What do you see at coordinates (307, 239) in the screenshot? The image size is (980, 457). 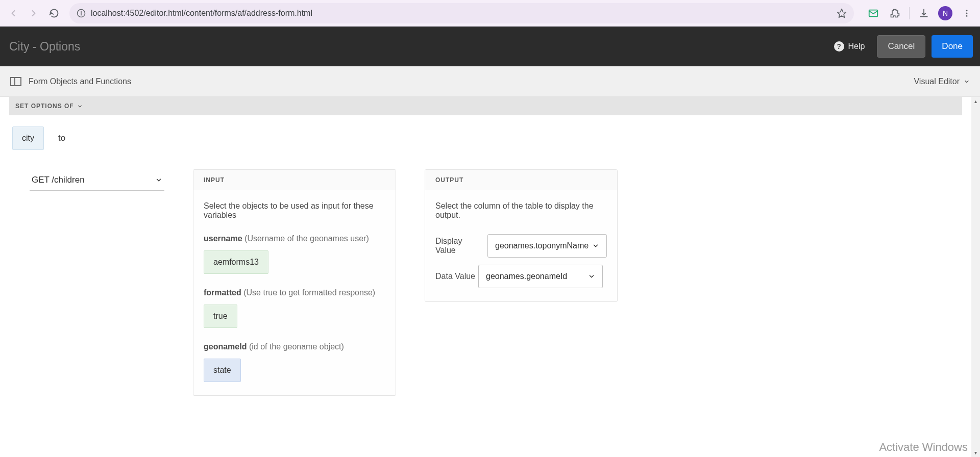 I see `field-hint: (Username of the geonames user)` at bounding box center [307, 239].